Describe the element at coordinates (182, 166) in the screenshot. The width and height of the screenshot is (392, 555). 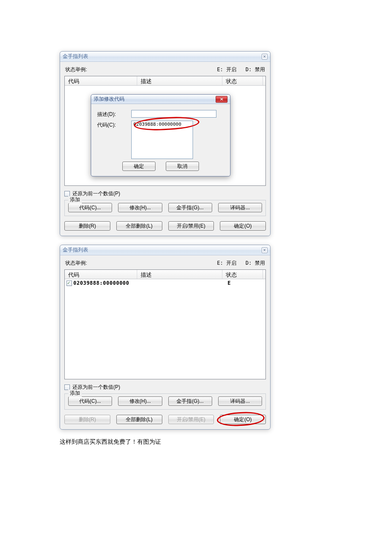
I see `popup-cancel-button: 取消` at that location.